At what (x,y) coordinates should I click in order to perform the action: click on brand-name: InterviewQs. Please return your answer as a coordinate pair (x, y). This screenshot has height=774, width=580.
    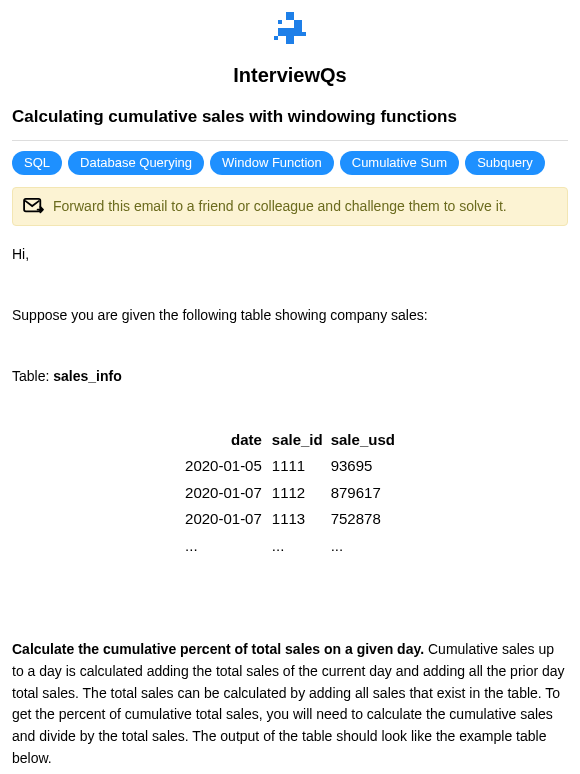
    Looking at the image, I should click on (290, 75).